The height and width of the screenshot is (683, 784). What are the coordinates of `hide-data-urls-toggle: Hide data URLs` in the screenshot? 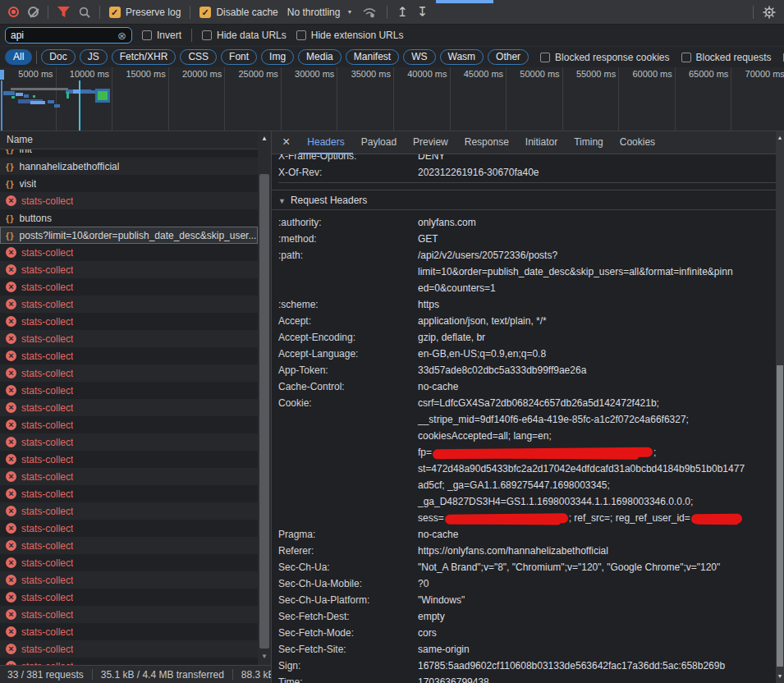 It's located at (245, 35).